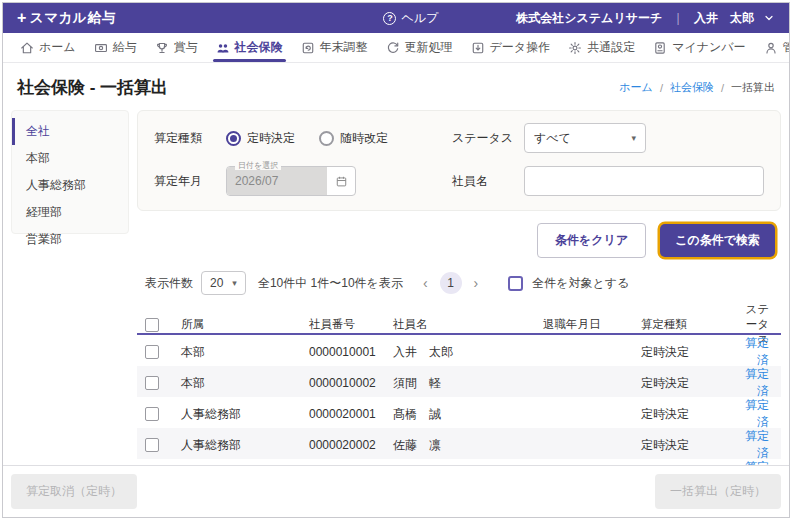  Describe the element at coordinates (459, 350) in the screenshot. I see `table-row: 本部 0000010001 入井 太郎 定時決定 算定済` at that location.